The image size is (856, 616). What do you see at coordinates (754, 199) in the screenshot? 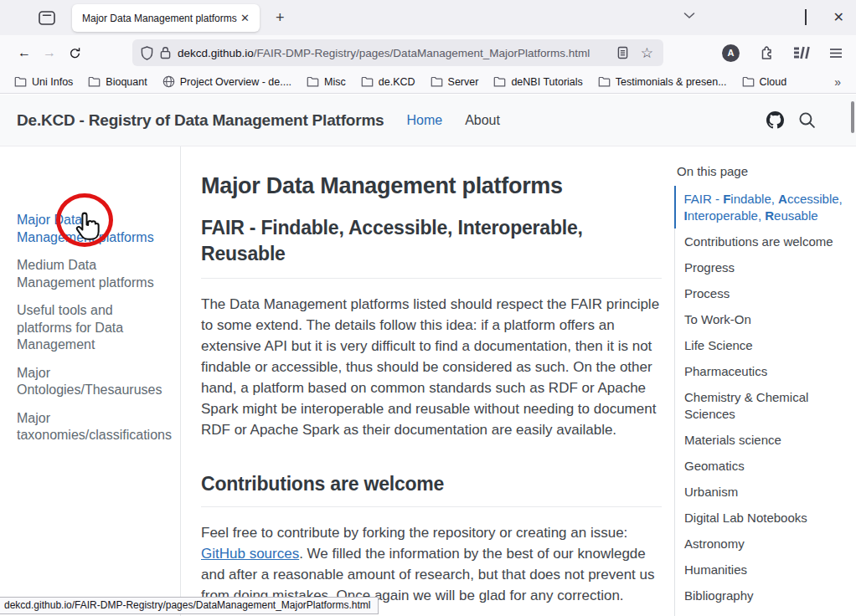
I see `toc-item-text: indable,` at bounding box center [754, 199].